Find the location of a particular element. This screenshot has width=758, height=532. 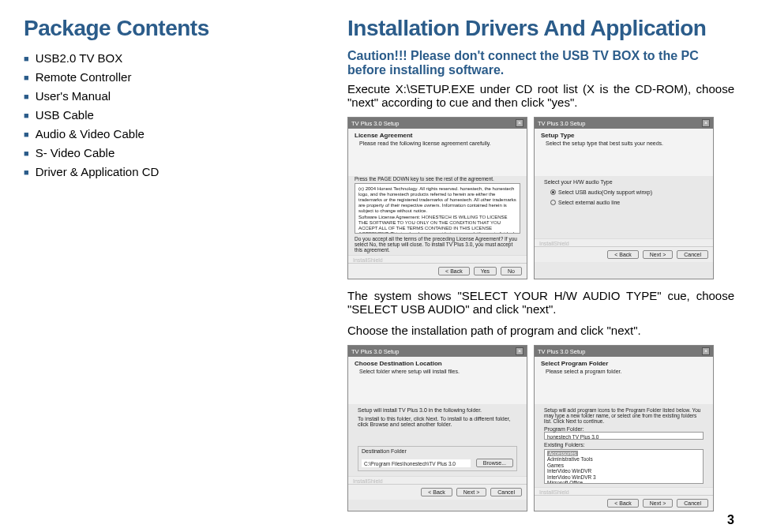

caution-text: Caution!!! Please don't connect the USB … is located at coordinates (541, 63).